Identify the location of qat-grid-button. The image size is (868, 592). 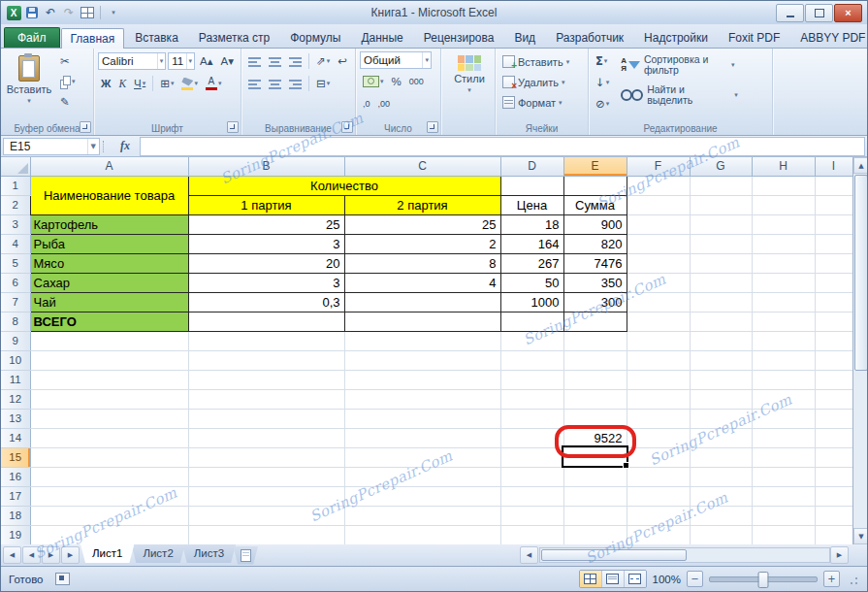
(87, 13).